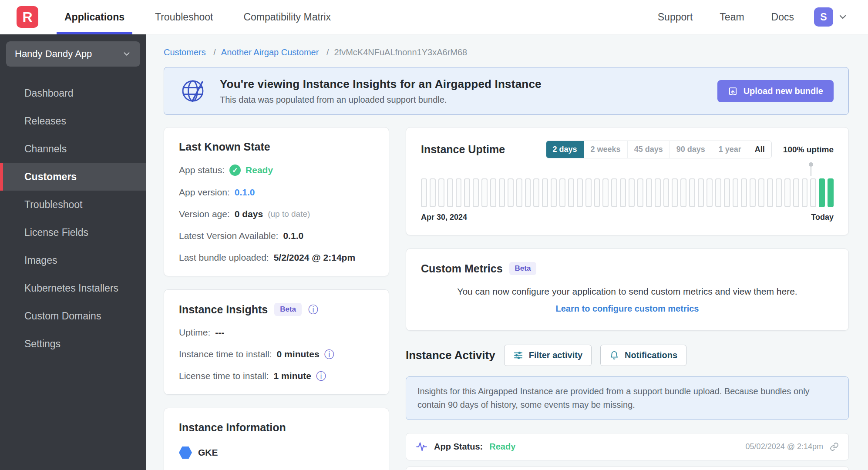  What do you see at coordinates (94, 17) in the screenshot?
I see `nav-item: Applications` at bounding box center [94, 17].